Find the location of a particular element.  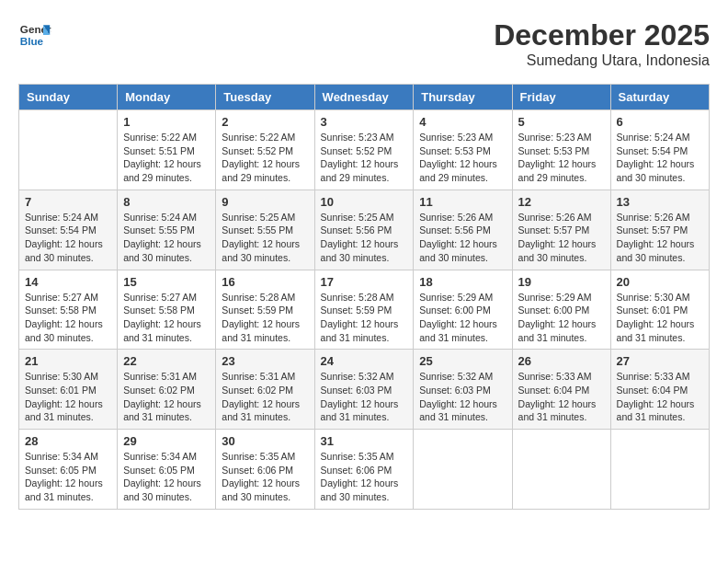

month-title: December 2025 is located at coordinates (601, 35).